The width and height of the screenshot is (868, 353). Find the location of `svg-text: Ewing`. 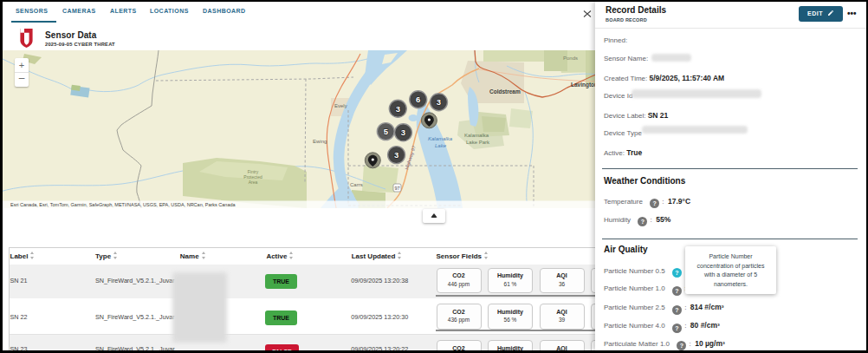

svg-text: Ewing is located at coordinates (320, 141).